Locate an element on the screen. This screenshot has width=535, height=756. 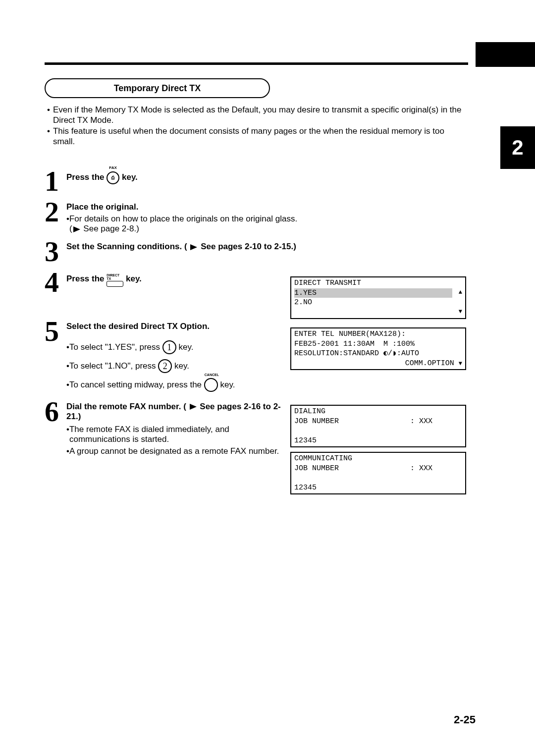
step5-line3-post: key. is located at coordinates (228, 385).